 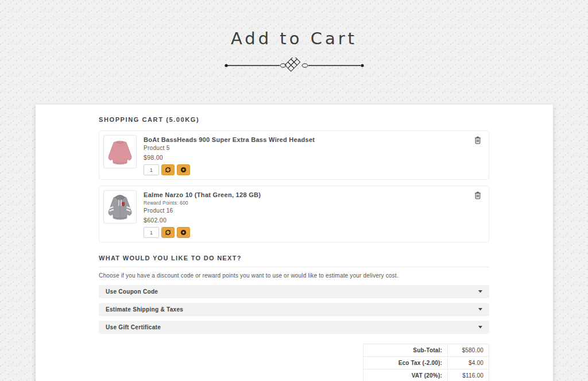 What do you see at coordinates (469, 375) in the screenshot?
I see `total-value: $116.00` at bounding box center [469, 375].